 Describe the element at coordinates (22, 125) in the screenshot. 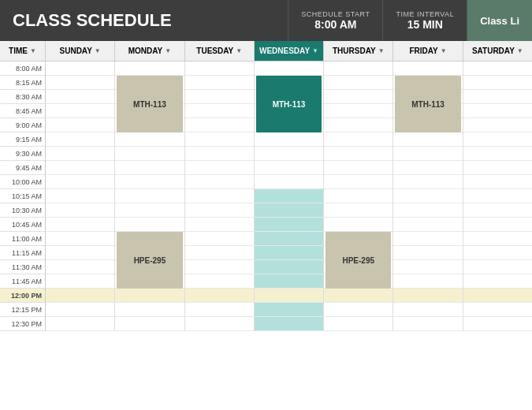

I see `time-cell: 9:00 AM` at that location.